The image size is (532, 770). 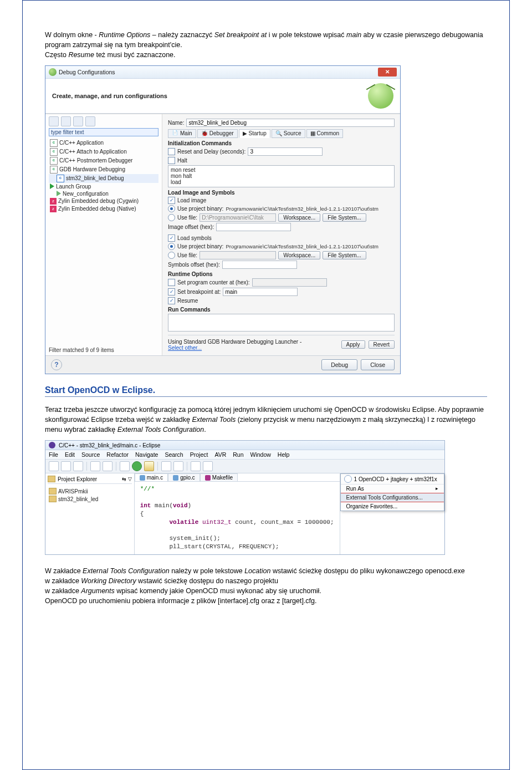 What do you see at coordinates (53, 455) in the screenshot?
I see `menu-file: File` at bounding box center [53, 455].